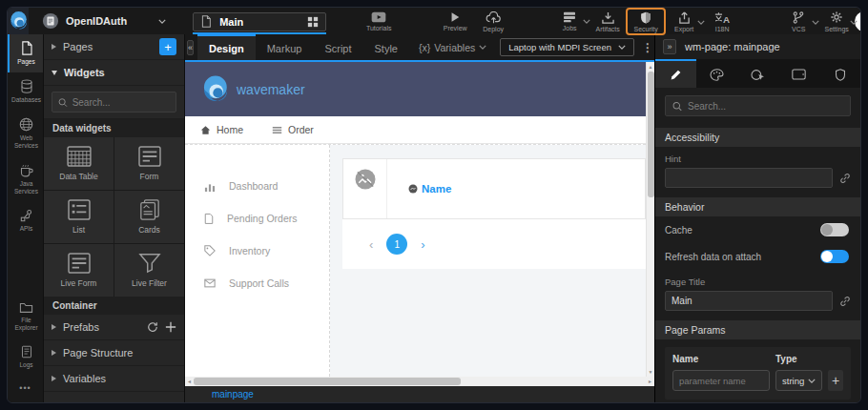 The width and height of the screenshot is (868, 410). I want to click on grid-icon, so click(313, 22).